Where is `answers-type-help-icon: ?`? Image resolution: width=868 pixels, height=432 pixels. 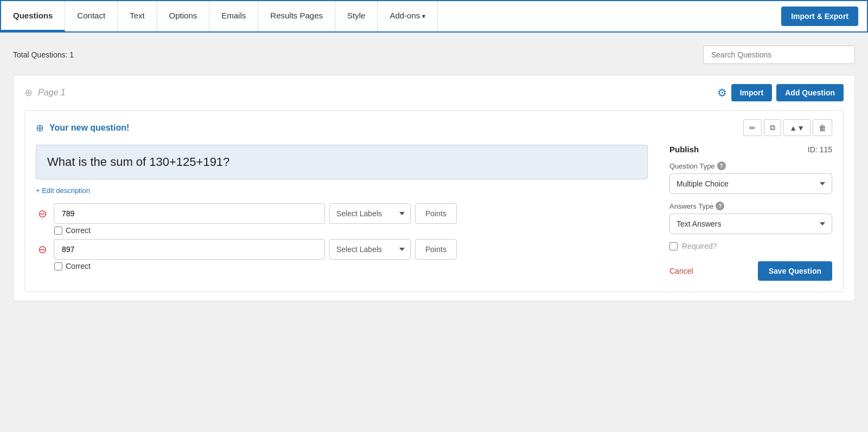
answers-type-help-icon: ? is located at coordinates (720, 206).